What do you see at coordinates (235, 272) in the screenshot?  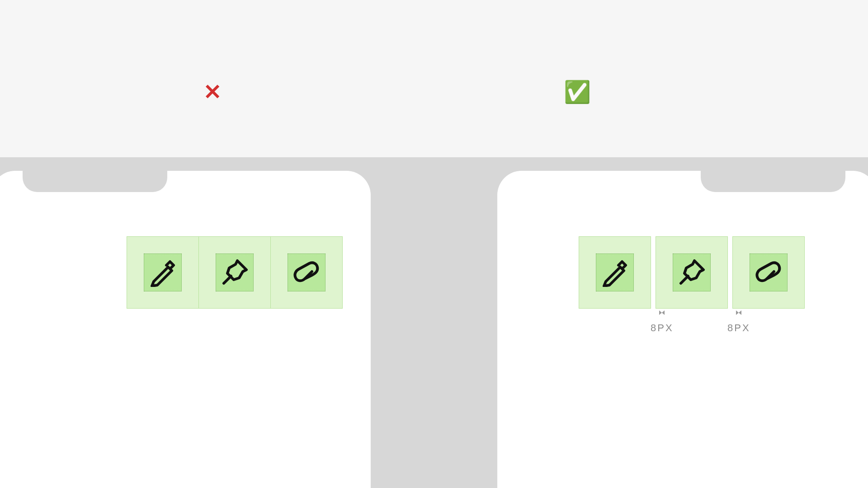 I see `toolbar-bad` at bounding box center [235, 272].